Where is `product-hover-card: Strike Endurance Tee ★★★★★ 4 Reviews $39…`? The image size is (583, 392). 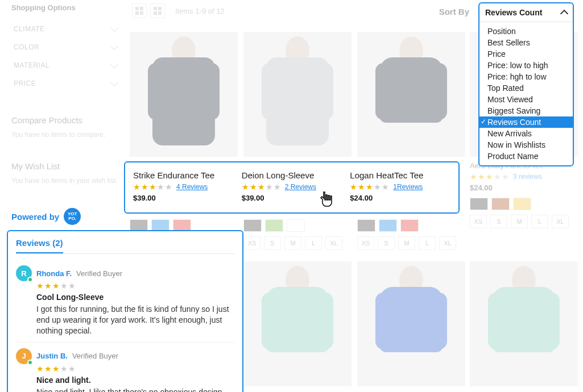
product-hover-card: Strike Endurance Tee ★★★★★ 4 Reviews $39… is located at coordinates (292, 187).